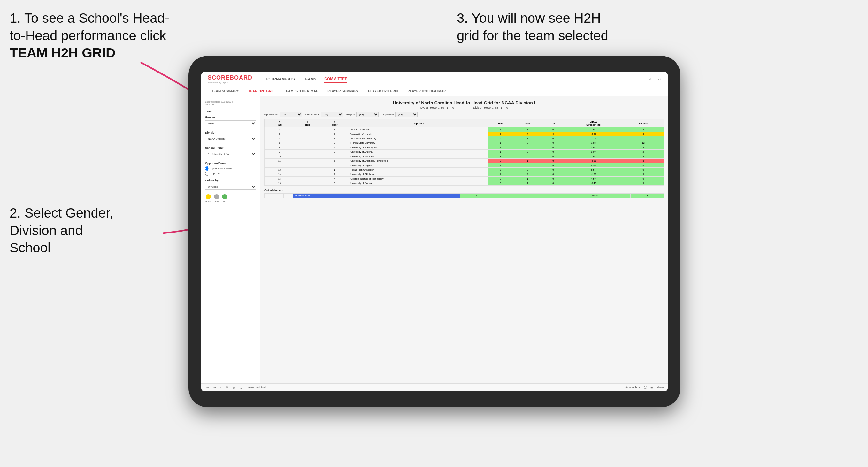 The height and width of the screenshot is (467, 868). What do you see at coordinates (350, 115) in the screenshot?
I see `filter-region-label: Region` at bounding box center [350, 115].